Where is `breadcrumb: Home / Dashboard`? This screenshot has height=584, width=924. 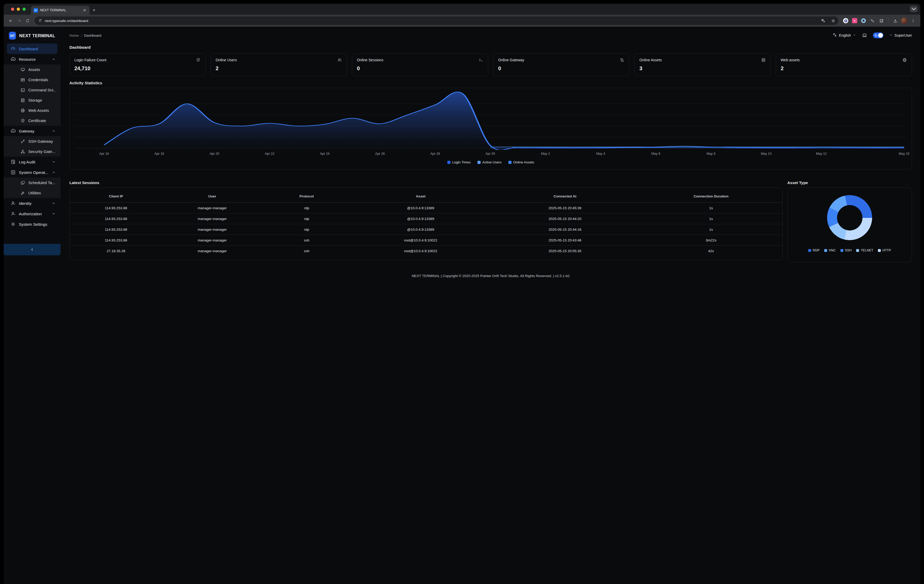
breadcrumb: Home / Dashboard is located at coordinates (85, 35).